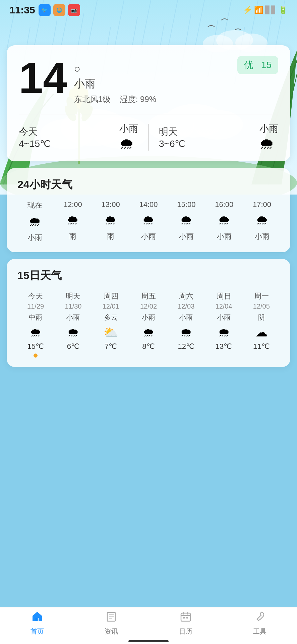 Image resolution: width=297 pixels, height=644 pixels. I want to click on hourly-item: 14:00 🌧 小雨, so click(149, 221).